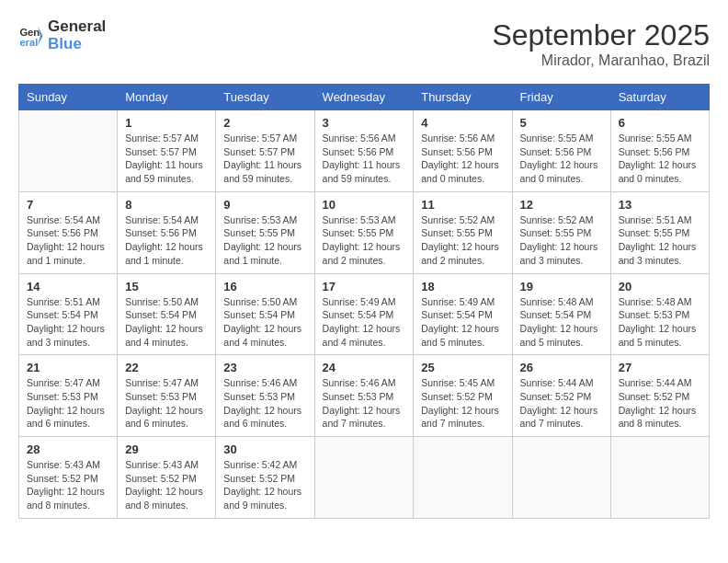 The height and width of the screenshot is (563, 728). I want to click on calendar-cell: 15Sunrise: 5:50 AM Sunset: 5:54 PM Dayli…, so click(167, 315).